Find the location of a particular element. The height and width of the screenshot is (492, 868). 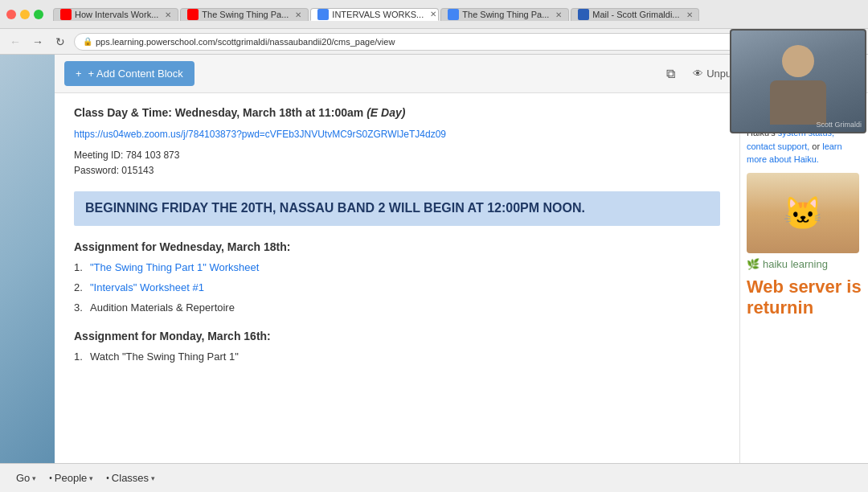

tab-3-label: INTERVALS WORKS... is located at coordinates (378, 14).